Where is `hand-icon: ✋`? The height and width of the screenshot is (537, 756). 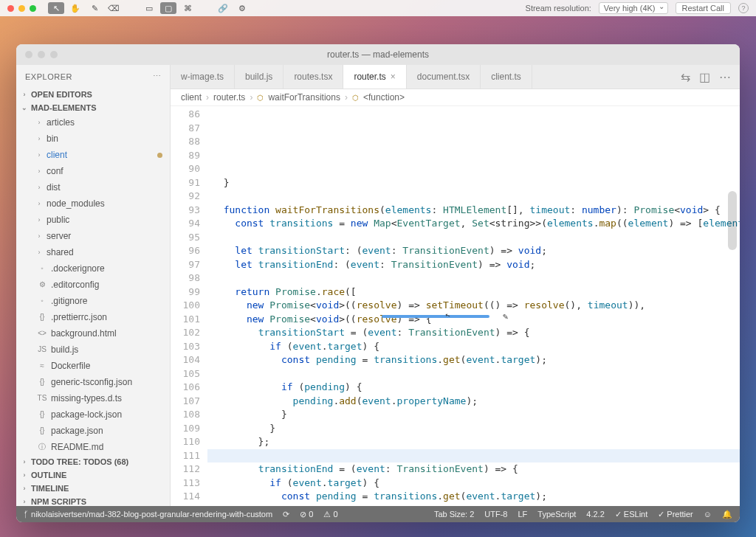 hand-icon: ✋ is located at coordinates (75, 8).